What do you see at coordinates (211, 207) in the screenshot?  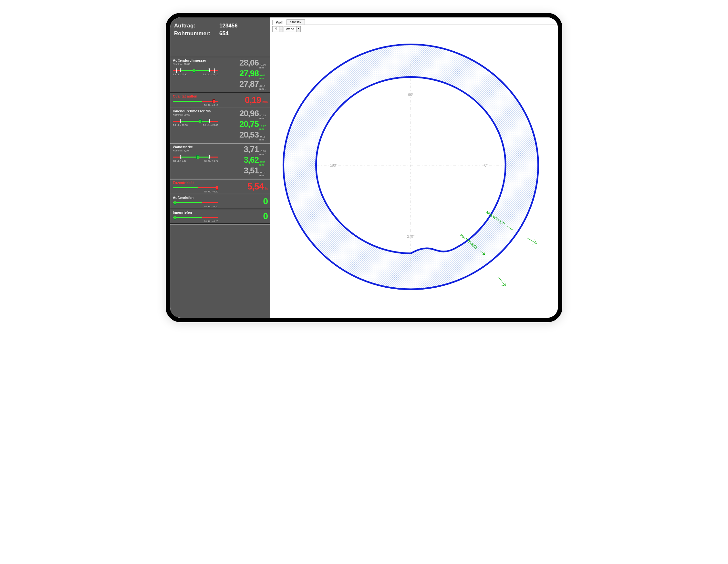 I see `outgroove-tol-ul: Tol. UL = 0,20` at bounding box center [211, 207].